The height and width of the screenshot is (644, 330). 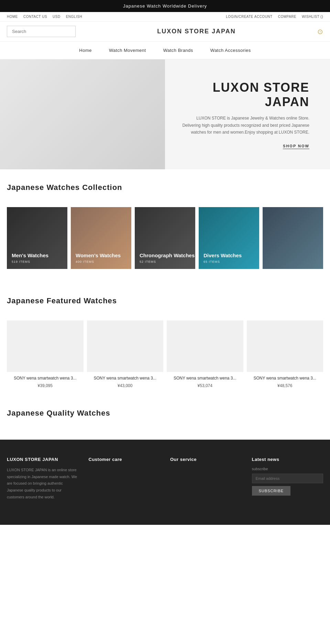 I want to click on footer-email-label: subscribe, so click(x=288, y=469).